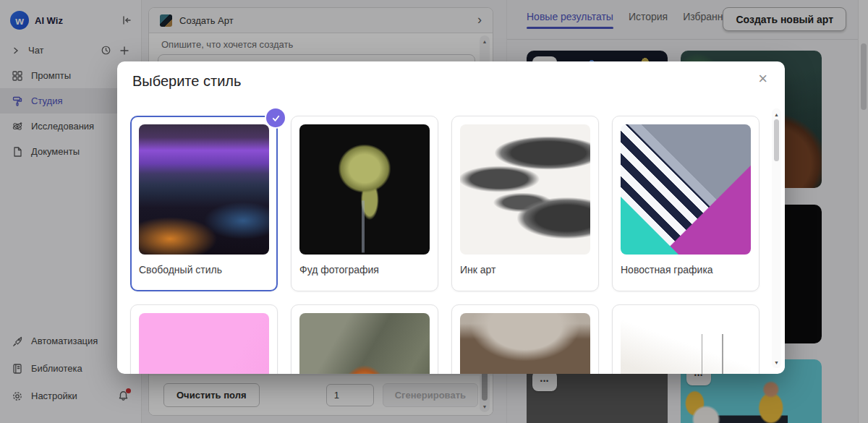  What do you see at coordinates (204, 339) in the screenshot?
I see `style-card-pink` at bounding box center [204, 339].